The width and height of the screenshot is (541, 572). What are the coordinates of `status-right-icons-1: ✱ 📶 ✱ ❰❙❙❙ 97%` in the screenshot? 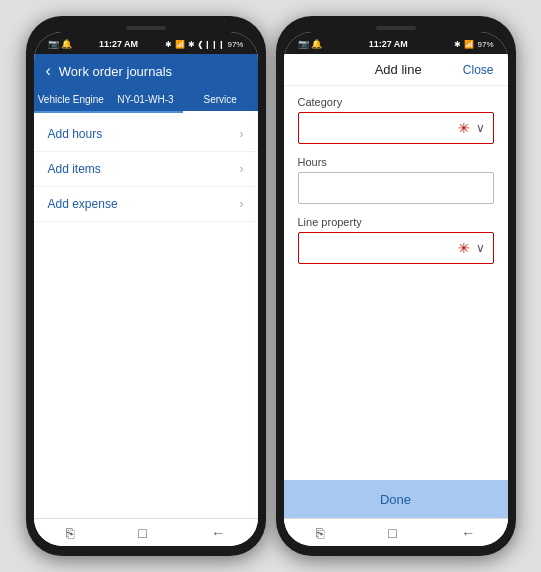 It's located at (204, 44).